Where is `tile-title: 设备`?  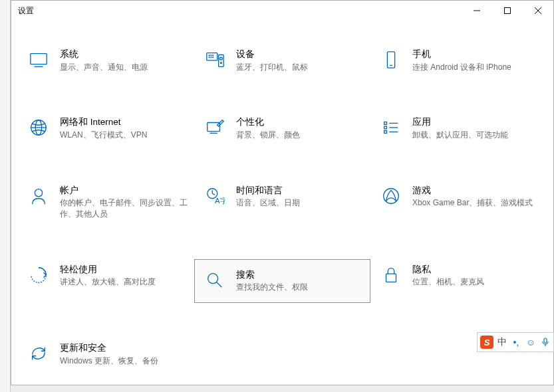 tile-title: 设备 is located at coordinates (301, 54).